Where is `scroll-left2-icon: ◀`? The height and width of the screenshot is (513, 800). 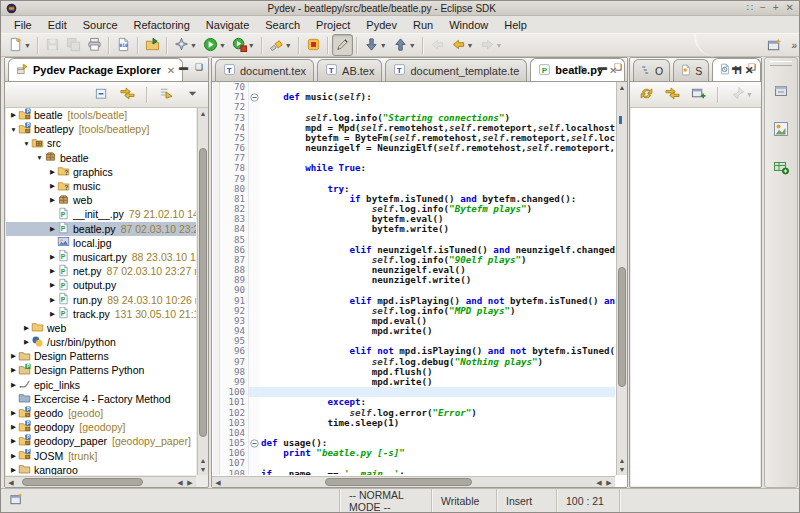 scroll-left2-icon: ◀ is located at coordinates (180, 482).